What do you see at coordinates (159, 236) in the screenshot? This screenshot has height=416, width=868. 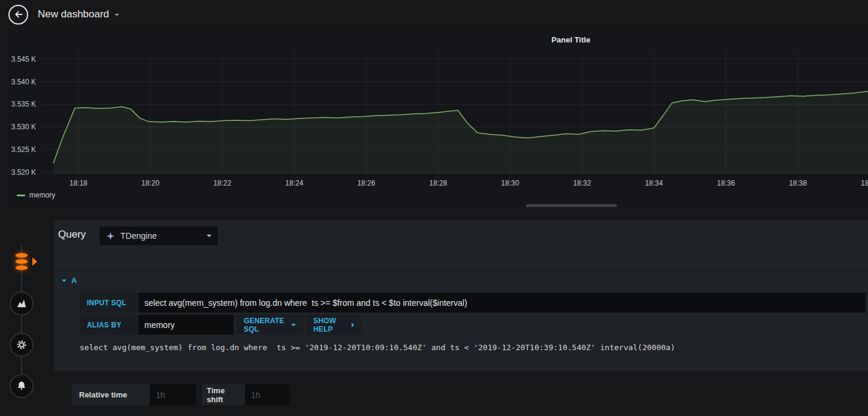 I see `datasource-picker: TDengine` at bounding box center [159, 236].